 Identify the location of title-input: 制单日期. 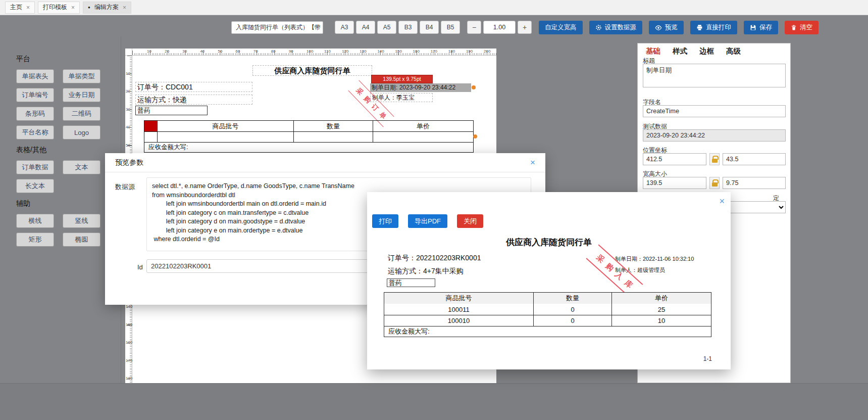
(714, 76).